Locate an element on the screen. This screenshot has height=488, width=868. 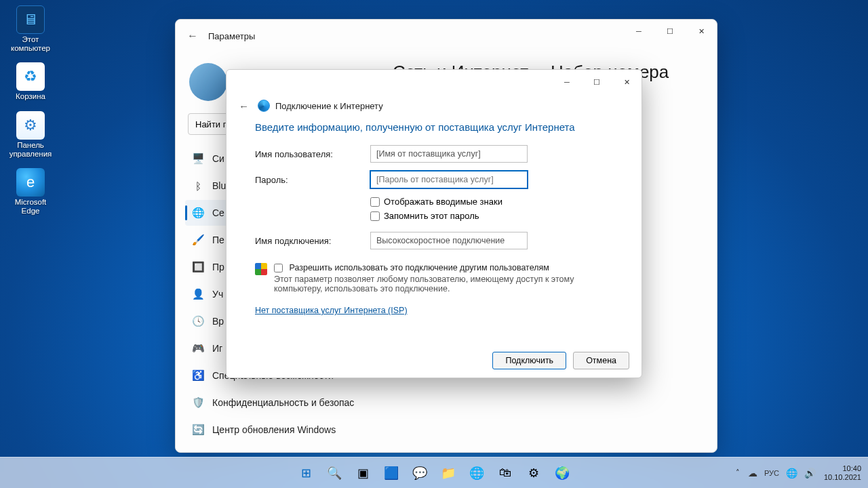
network-icon: 🌐 is located at coordinates (198, 213).